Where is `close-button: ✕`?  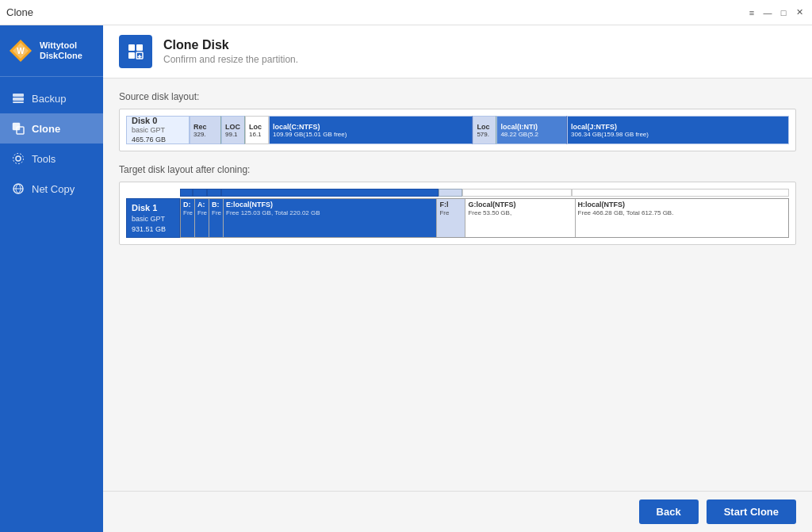
close-button: ✕ is located at coordinates (799, 13).